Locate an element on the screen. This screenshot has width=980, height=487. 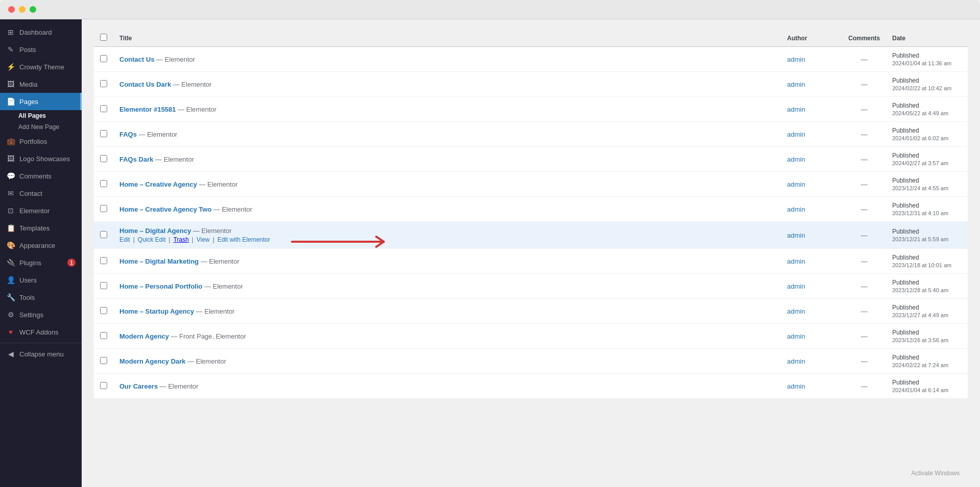
sidebar-item-appearance: 🎨 Appearance is located at coordinates (41, 245).